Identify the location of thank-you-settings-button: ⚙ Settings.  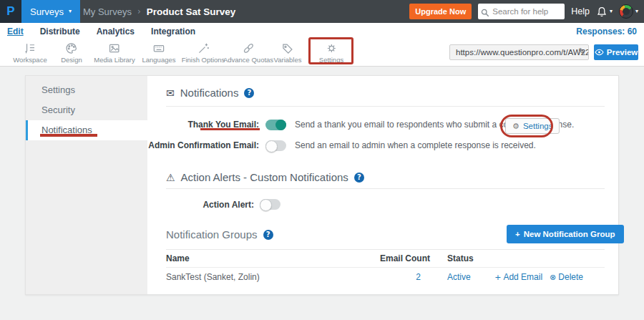
(532, 126).